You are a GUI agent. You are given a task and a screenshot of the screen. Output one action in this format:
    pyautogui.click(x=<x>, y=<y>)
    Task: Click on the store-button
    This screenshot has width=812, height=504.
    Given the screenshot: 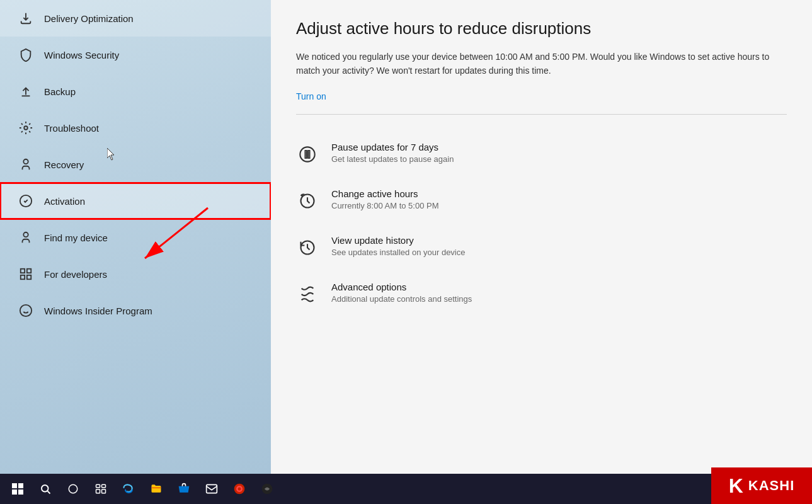 What is the action you would take?
    pyautogui.click(x=184, y=489)
    